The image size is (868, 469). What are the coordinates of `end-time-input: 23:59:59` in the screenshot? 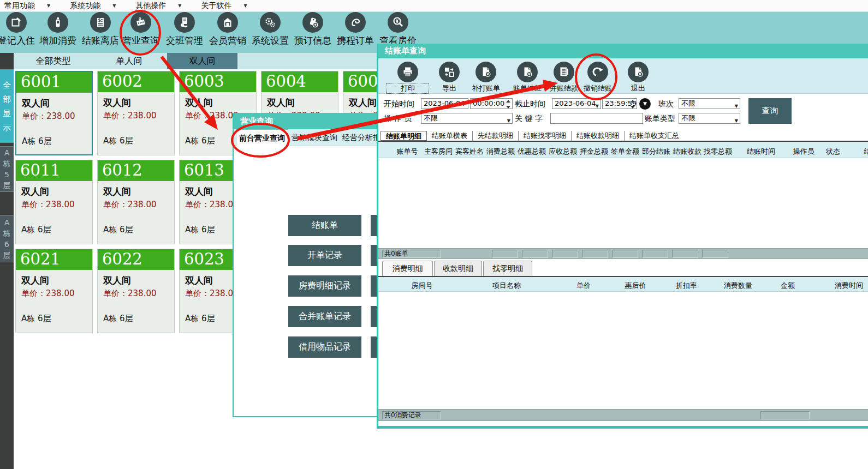 It's located at (620, 104).